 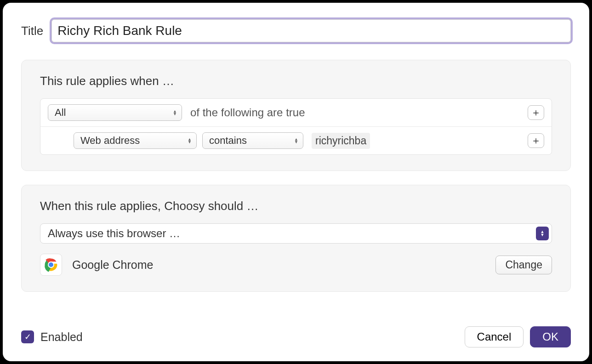 I want to click on action-select: Always use this browser … ▲▼, so click(x=296, y=233).